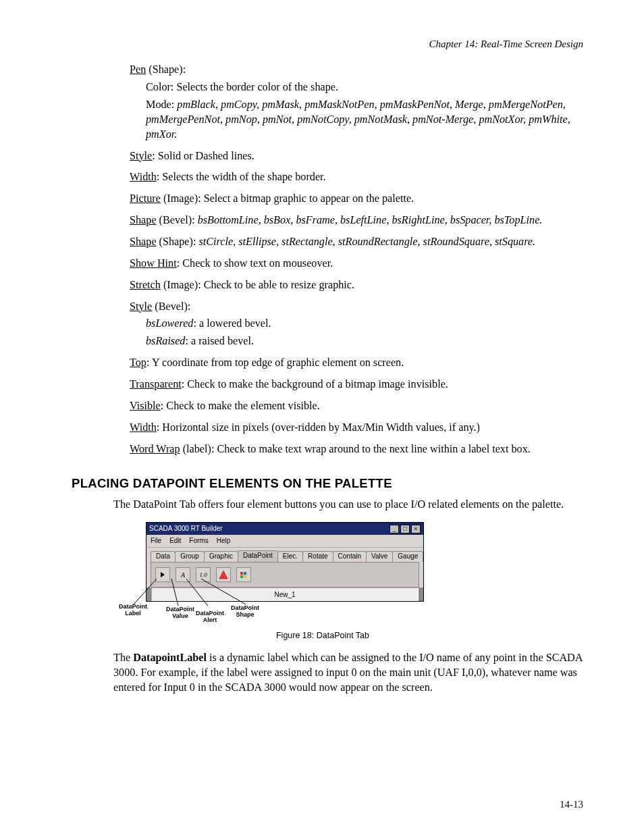 This screenshot has height=834, width=644. Describe the element at coordinates (317, 556) in the screenshot. I see `tab-rotate: Rotate` at that location.